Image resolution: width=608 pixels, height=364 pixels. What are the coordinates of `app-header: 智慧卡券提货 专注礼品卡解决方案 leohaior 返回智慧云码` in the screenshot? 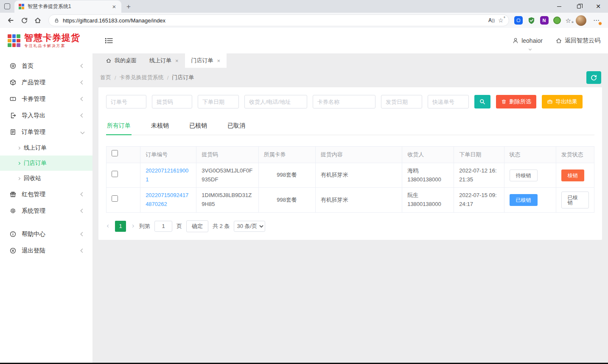 It's located at (304, 41).